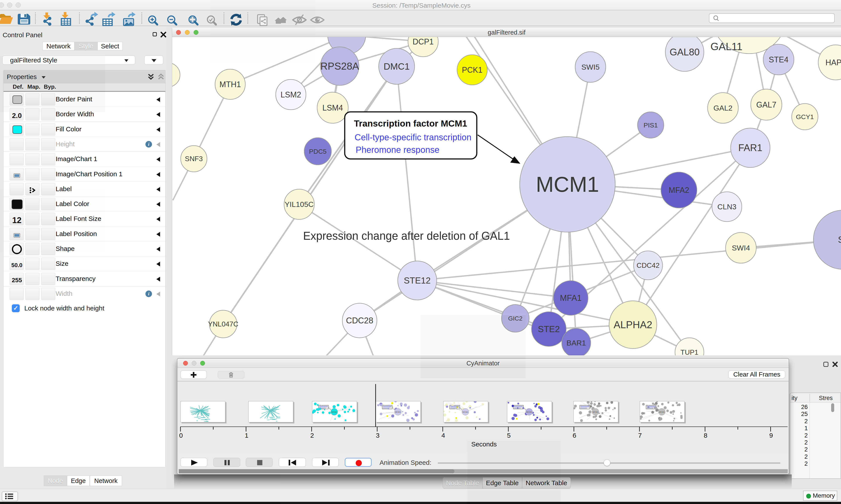 This screenshot has width=841, height=504. Describe the element at coordinates (650, 125) in the screenshot. I see `svg-text: PIS1` at that location.